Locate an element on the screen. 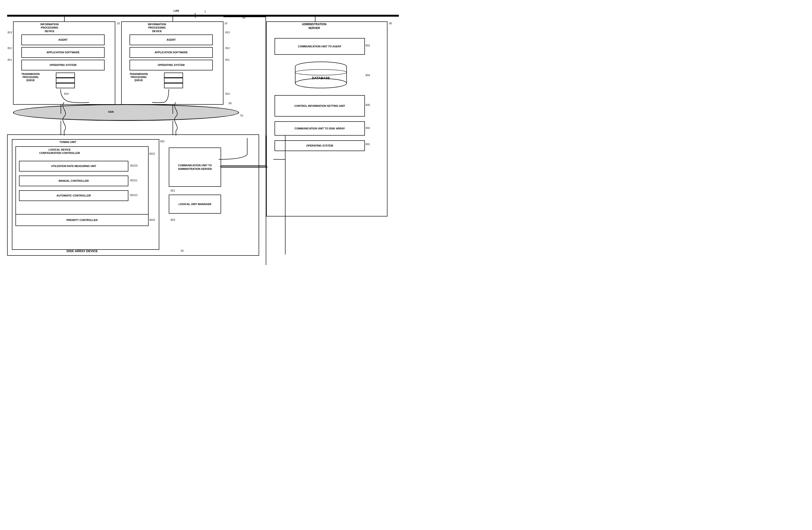 This screenshot has width=812, height=530. lan-arrow-v is located at coordinates (195, 15).